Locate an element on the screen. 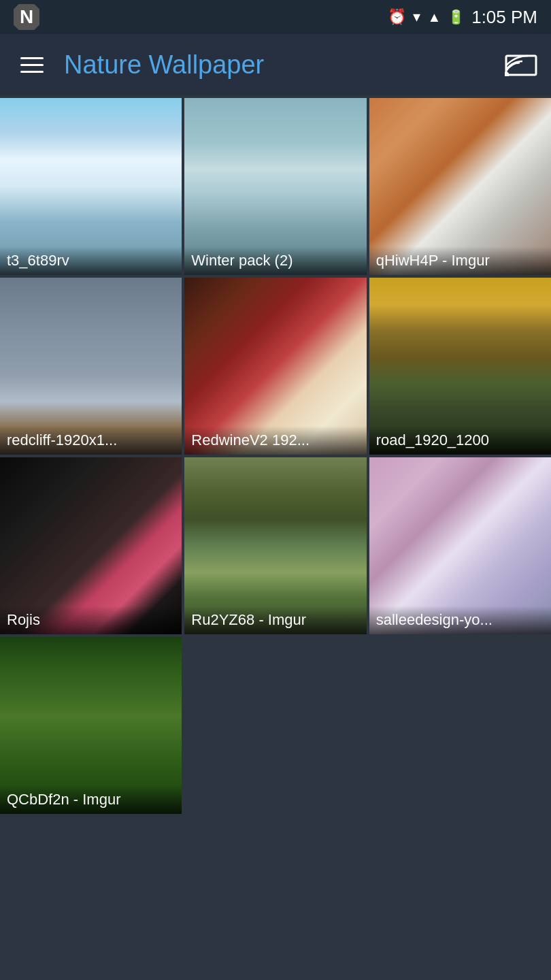 Image resolution: width=551 pixels, height=980 pixels. battery-icon: 🔋 is located at coordinates (456, 17).